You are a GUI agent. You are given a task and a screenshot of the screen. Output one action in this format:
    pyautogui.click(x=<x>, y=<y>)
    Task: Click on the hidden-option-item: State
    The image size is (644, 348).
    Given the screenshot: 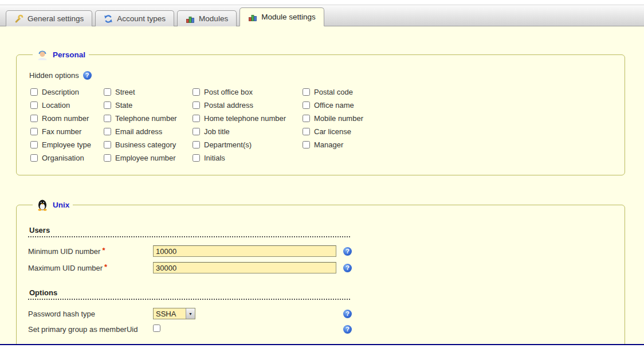 What is the action you would take?
    pyautogui.click(x=148, y=105)
    